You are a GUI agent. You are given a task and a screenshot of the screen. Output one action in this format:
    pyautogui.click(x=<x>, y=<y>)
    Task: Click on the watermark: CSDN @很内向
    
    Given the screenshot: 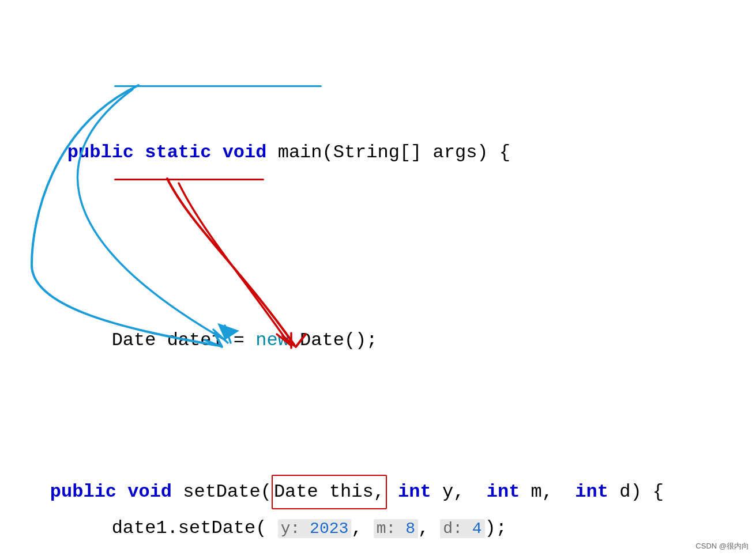 What is the action you would take?
    pyautogui.click(x=722, y=546)
    